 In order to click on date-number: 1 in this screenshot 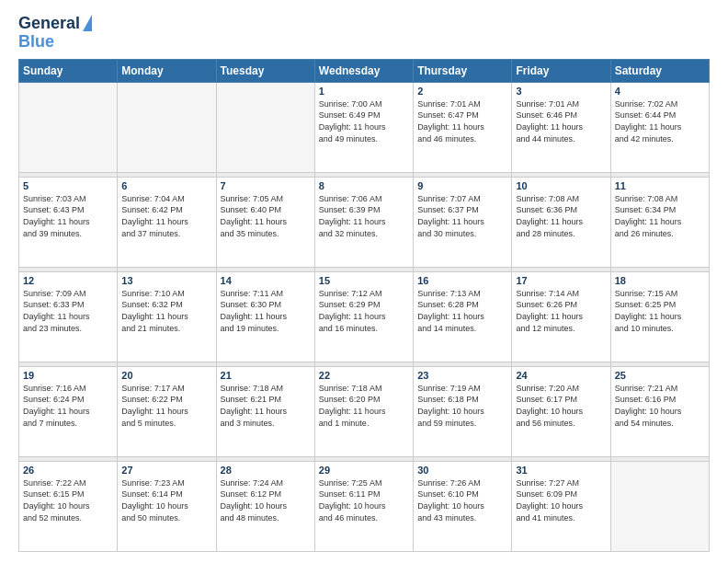, I will do `click(364, 91)`.